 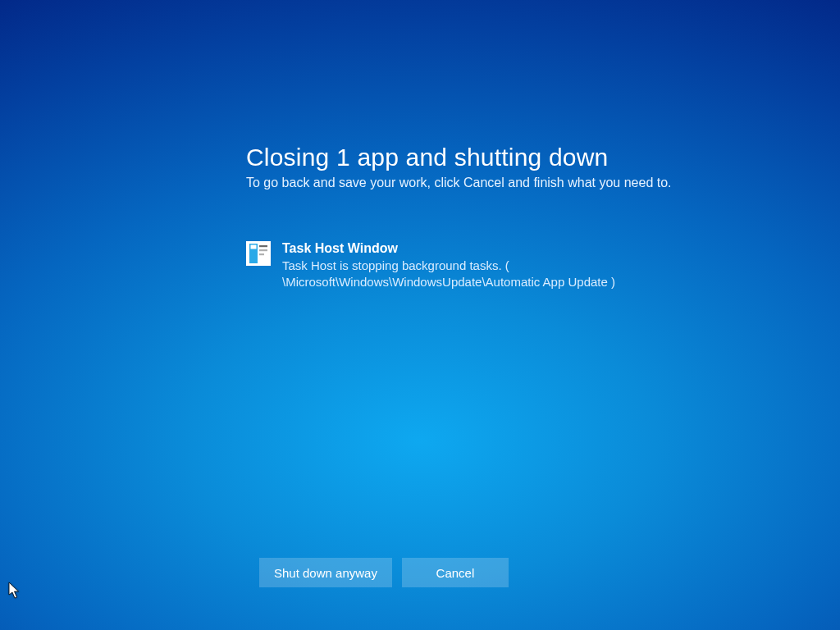 What do you see at coordinates (258, 253) in the screenshot?
I see `task-host-icon` at bounding box center [258, 253].